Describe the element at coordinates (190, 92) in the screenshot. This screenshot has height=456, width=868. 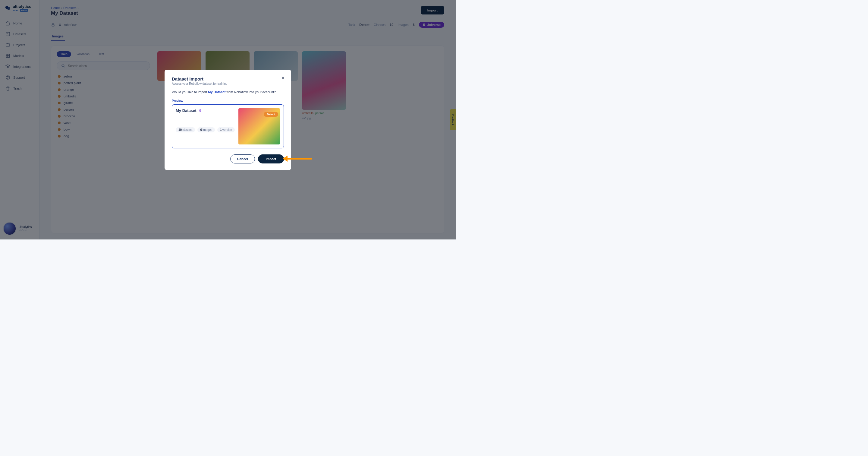
I see `question-pre: Would you like to import` at that location.